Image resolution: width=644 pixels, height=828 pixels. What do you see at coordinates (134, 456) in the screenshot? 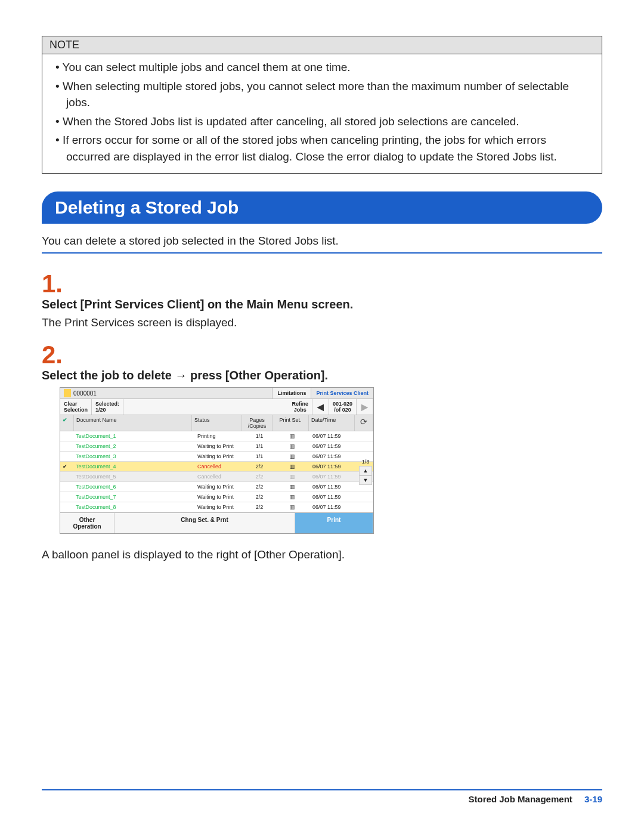
I see `row-name: TestDocument_3` at bounding box center [134, 456].